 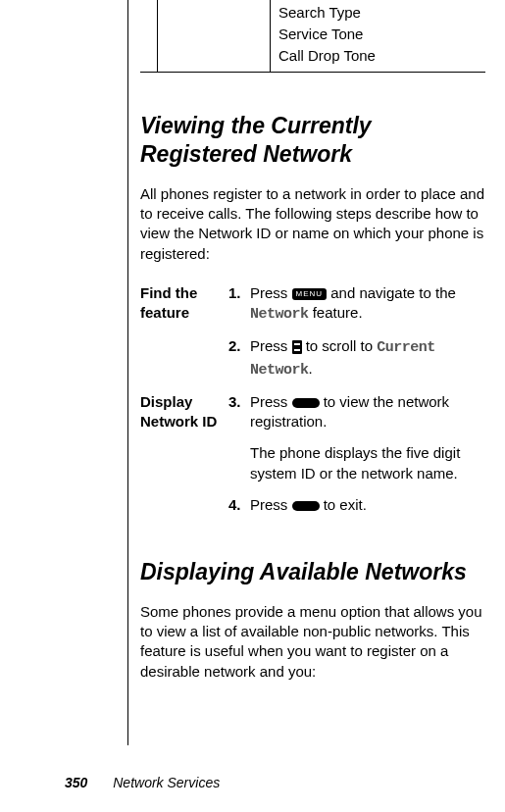 I want to click on step-text: Press to view the network registration., so click(x=368, y=412).